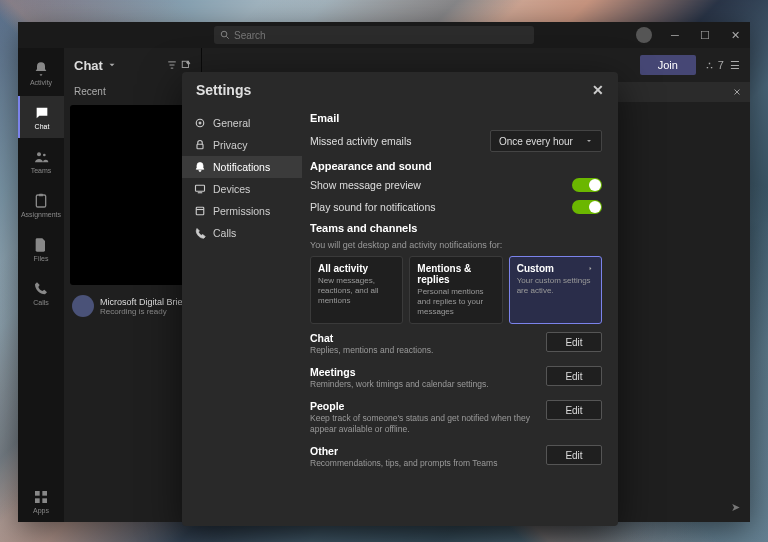 This screenshot has width=768, height=542. I want to click on nav-label: Notifications, so click(242, 167).